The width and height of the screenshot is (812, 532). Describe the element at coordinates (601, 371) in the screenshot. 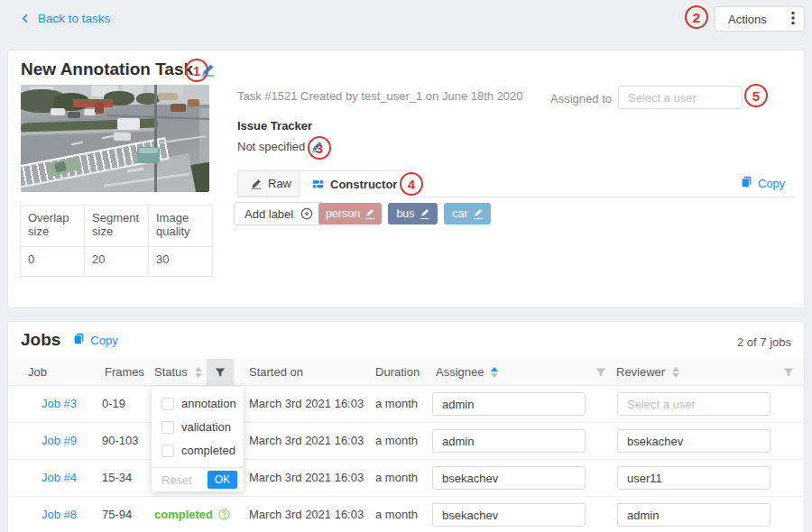

I see `assignee-filter-button` at that location.